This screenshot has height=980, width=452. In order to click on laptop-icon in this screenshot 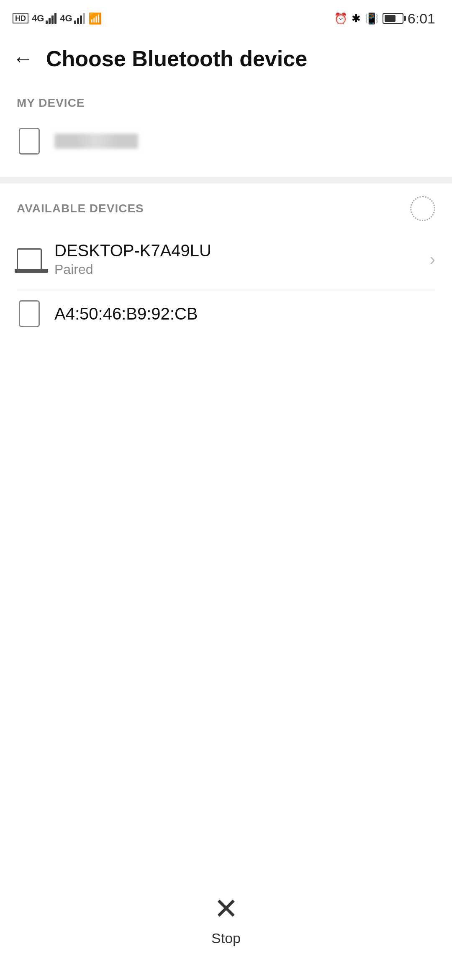, I will do `click(29, 259)`.